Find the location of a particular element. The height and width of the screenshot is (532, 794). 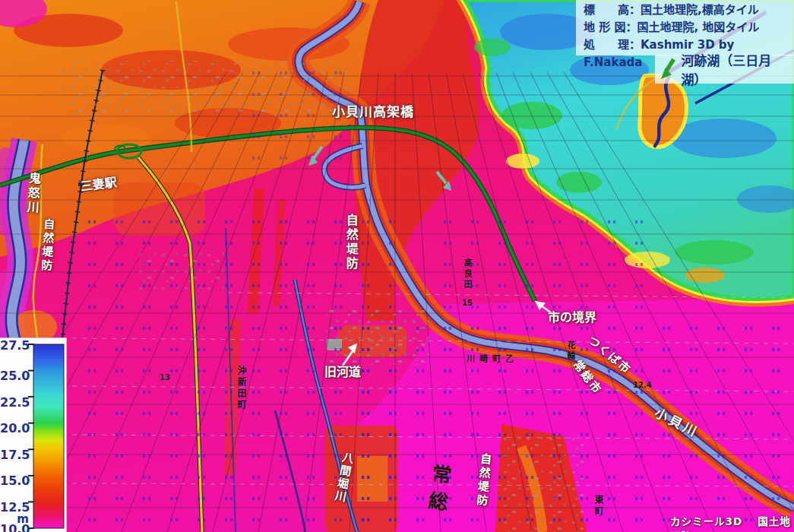

basemap-label-korada: 高良田 is located at coordinates (467, 274).